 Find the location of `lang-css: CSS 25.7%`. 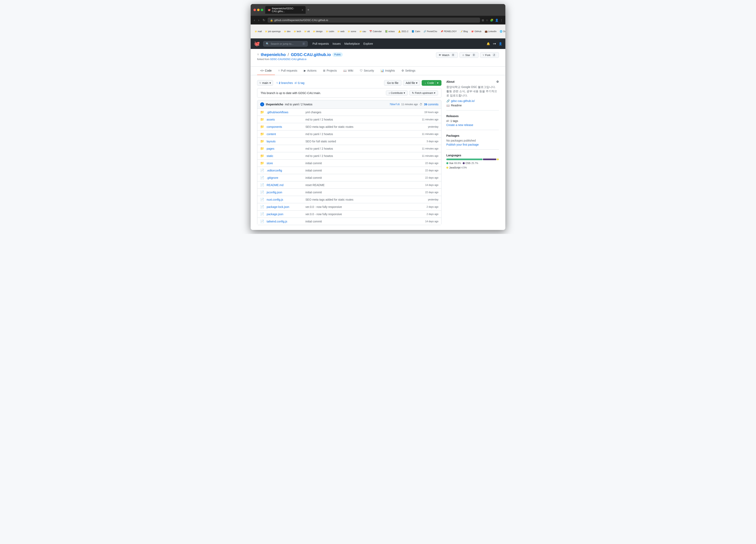

lang-css: CSS 25.7% is located at coordinates (471, 163).